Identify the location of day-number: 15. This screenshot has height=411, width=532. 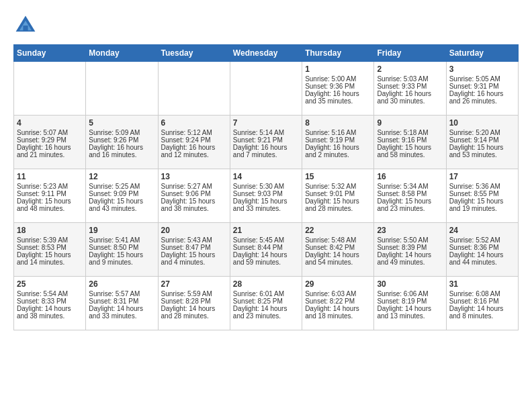
(338, 177).